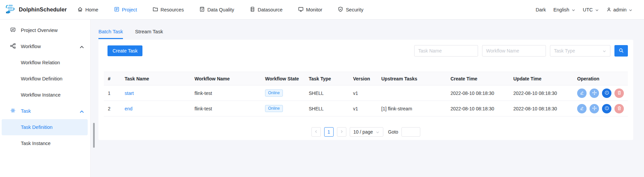 This screenshot has height=177, width=644. I want to click on language-select: English, so click(564, 10).